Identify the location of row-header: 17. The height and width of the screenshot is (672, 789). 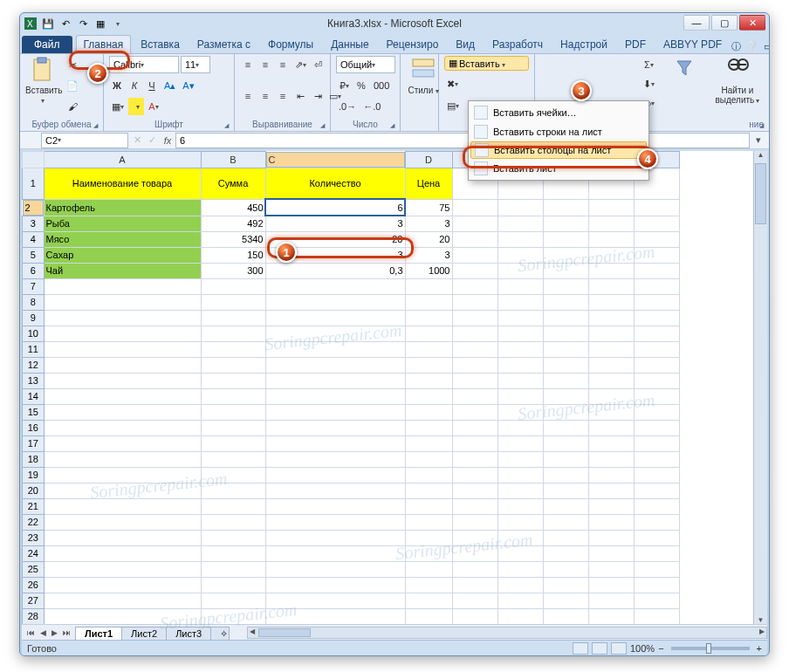
(33, 443).